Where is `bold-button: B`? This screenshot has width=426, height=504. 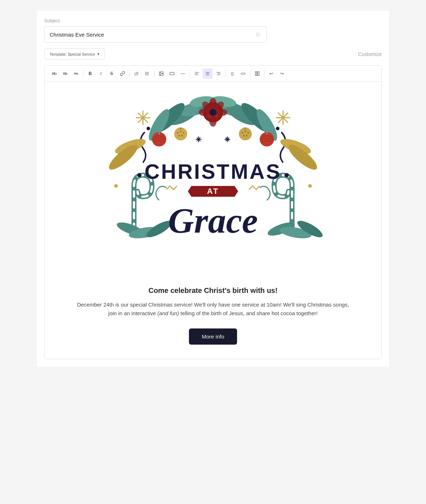 bold-button: B is located at coordinates (90, 74).